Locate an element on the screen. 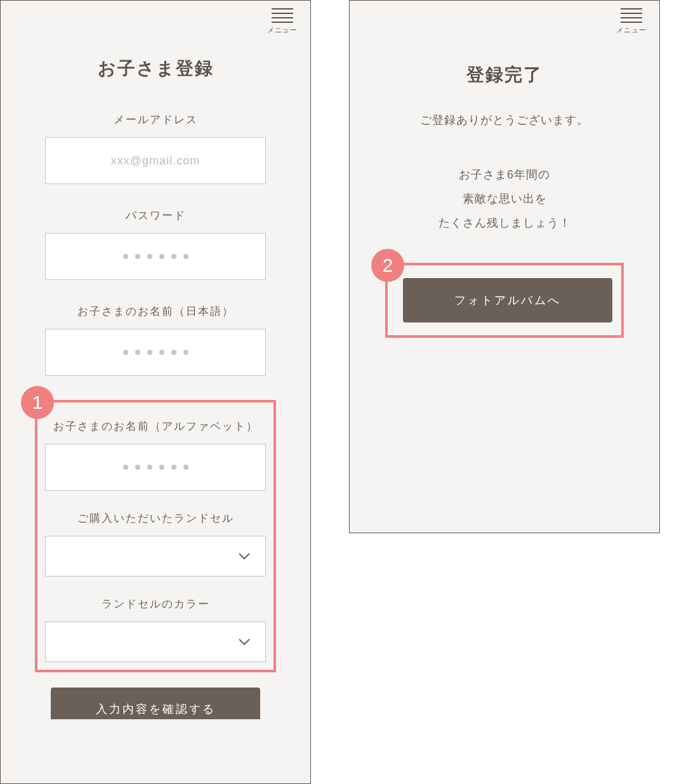 Image resolution: width=698 pixels, height=784 pixels. badge-1: 1 is located at coordinates (37, 402).